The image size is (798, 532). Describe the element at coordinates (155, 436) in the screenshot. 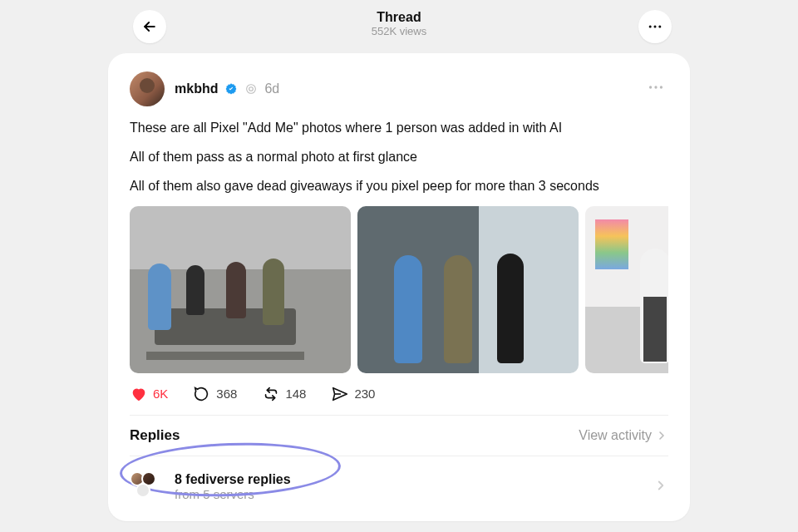

I see `replies-title: Replies` at that location.